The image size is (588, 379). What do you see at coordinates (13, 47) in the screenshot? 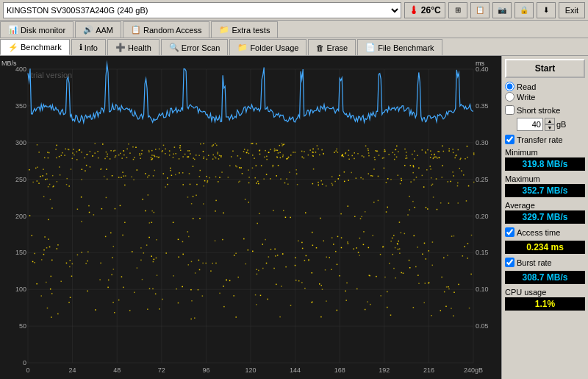
I see `benchmark-icon: ⚡` at bounding box center [13, 47].